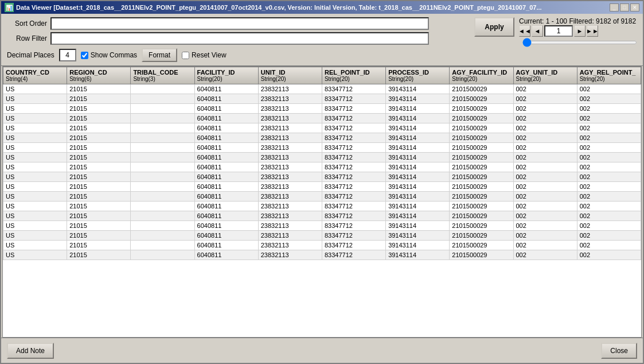  I want to click on column-header-region_cd: REGION_CDString(6), so click(99, 76).